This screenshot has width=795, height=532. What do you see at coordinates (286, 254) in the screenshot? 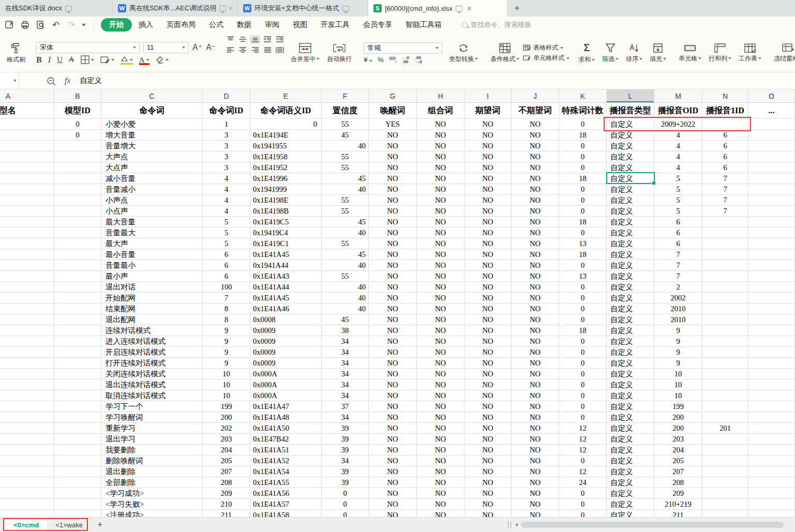
I see `cell: 0x1E41A45` at bounding box center [286, 254].